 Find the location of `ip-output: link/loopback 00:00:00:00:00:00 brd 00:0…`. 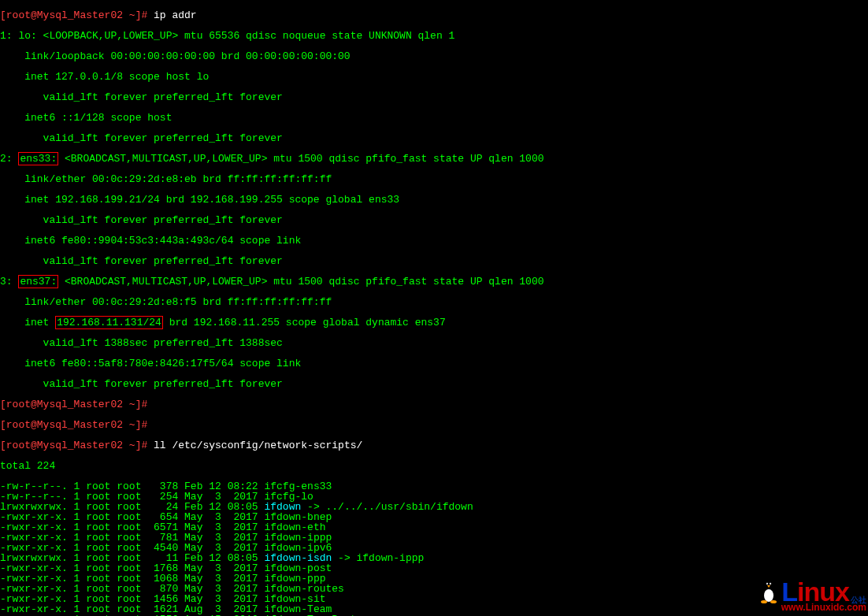

ip-output: link/loopback 00:00:00:00:00:00 brd 00:0… is located at coordinates (434, 57).